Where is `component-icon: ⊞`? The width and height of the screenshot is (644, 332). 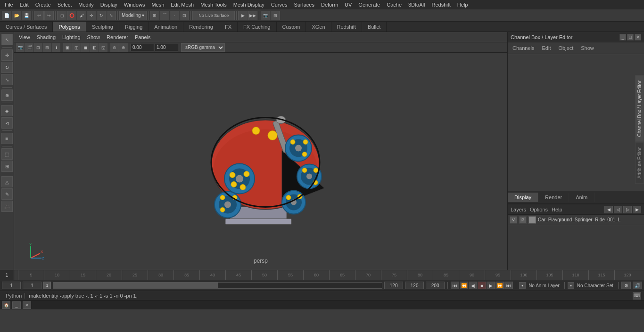 component-icon: ⊞ is located at coordinates (7, 166).